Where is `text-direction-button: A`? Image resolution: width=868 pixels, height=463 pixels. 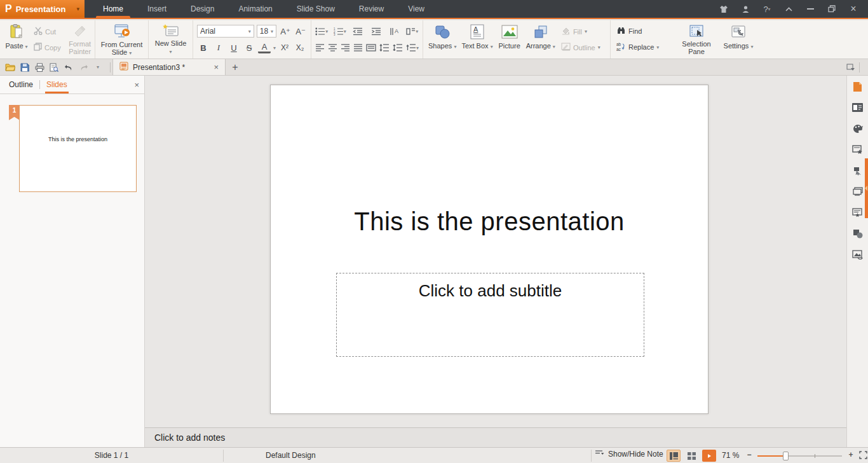 text-direction-button: A is located at coordinates (394, 32).